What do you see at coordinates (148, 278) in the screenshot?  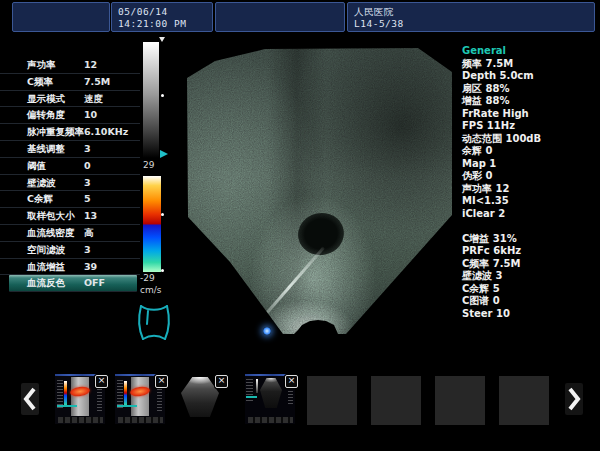 I see `velocity-min-label: -29` at bounding box center [148, 278].